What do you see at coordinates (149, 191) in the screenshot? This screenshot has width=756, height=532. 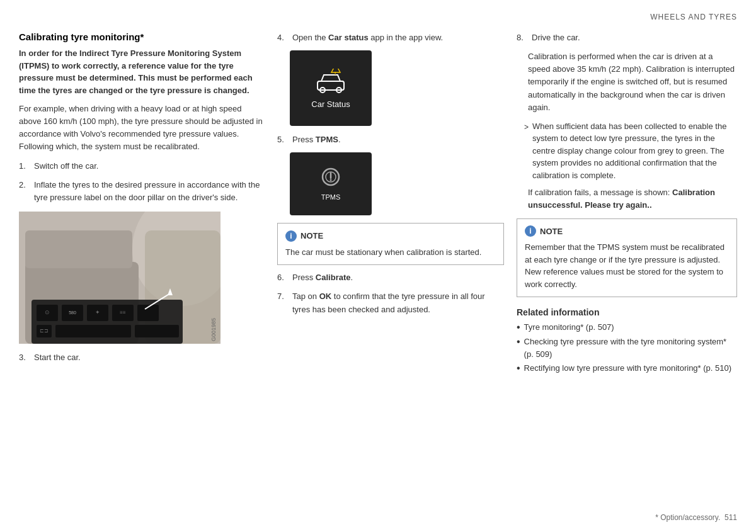 I see `step-2-text: Inflate the tyres to the desired pressur…` at bounding box center [149, 191].